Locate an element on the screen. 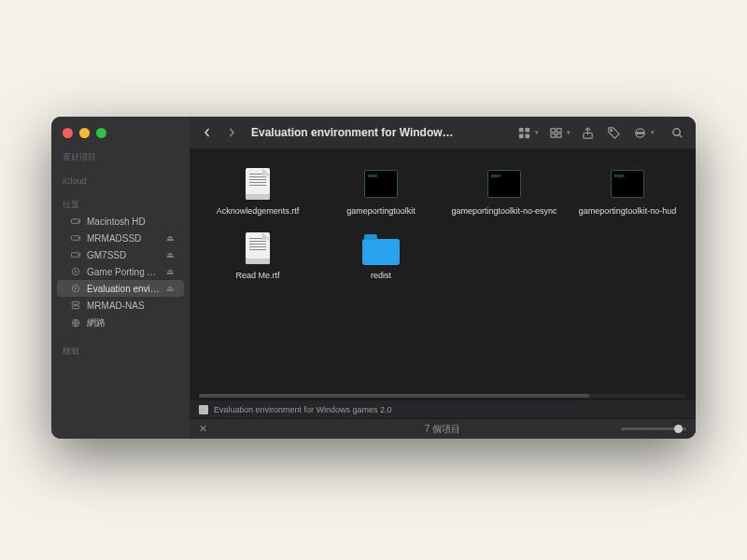  path-bar: Evaluation environment for Windows games… is located at coordinates (443, 409).